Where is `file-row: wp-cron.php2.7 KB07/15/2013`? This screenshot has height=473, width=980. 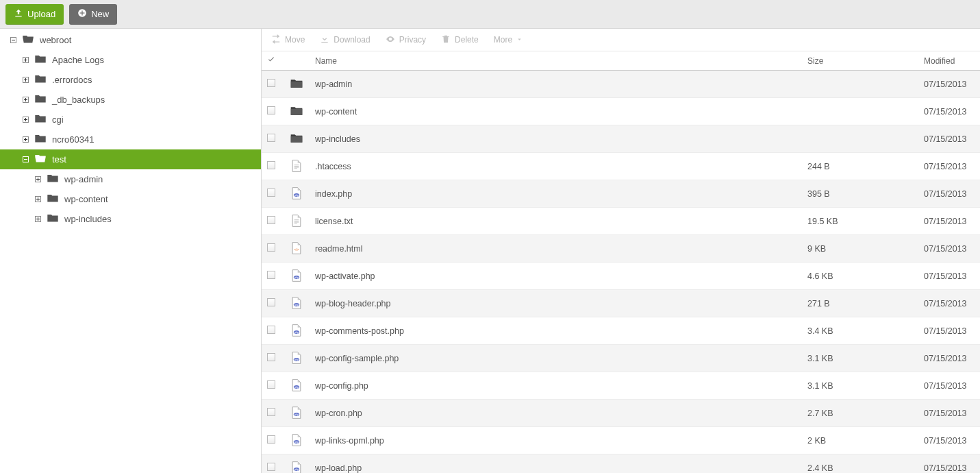
file-row: wp-cron.php2.7 KB07/15/2013 is located at coordinates (620, 413).